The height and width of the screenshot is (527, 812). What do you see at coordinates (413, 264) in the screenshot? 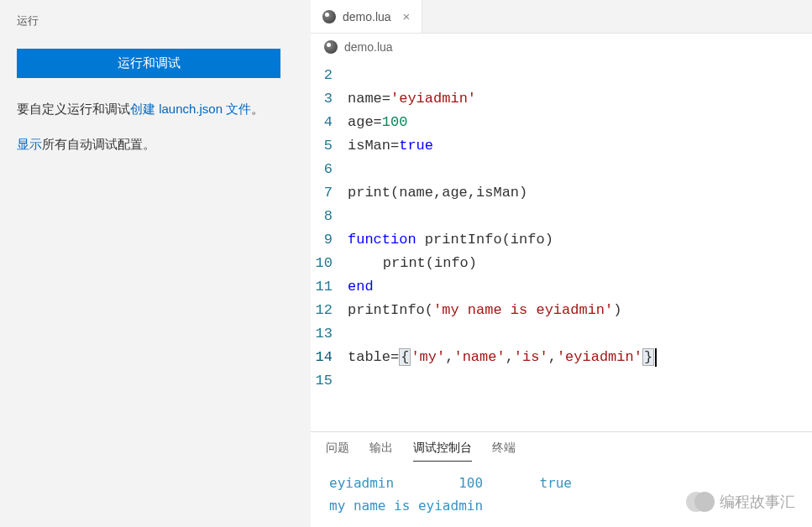
I see `token: print(info)` at bounding box center [413, 264].